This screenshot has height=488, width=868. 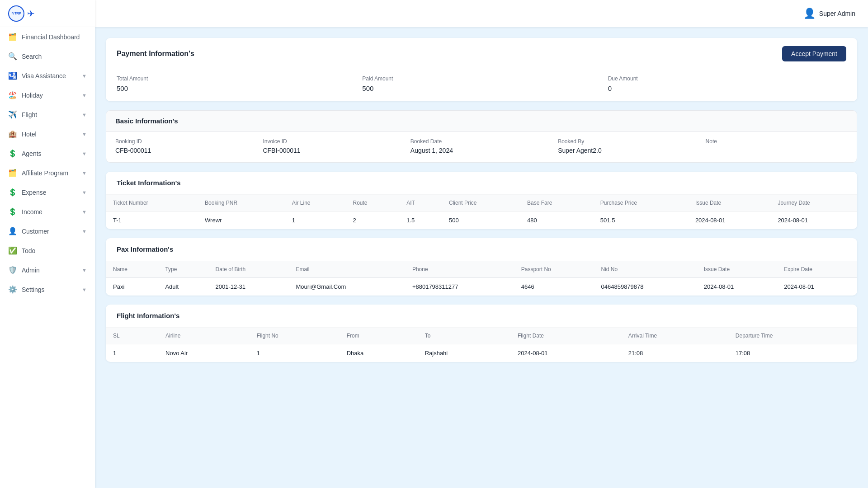 What do you see at coordinates (28, 251) in the screenshot?
I see `sidebar-label-todo: Todo` at bounding box center [28, 251].